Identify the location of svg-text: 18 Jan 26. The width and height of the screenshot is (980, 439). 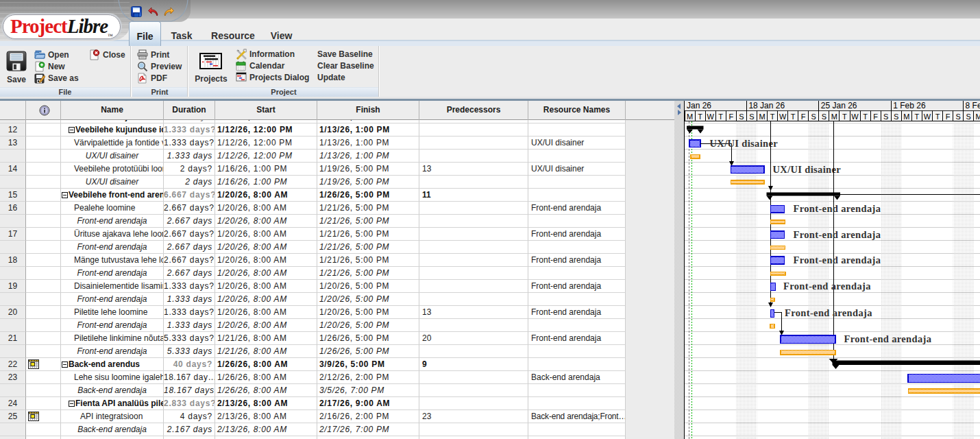
(766, 106).